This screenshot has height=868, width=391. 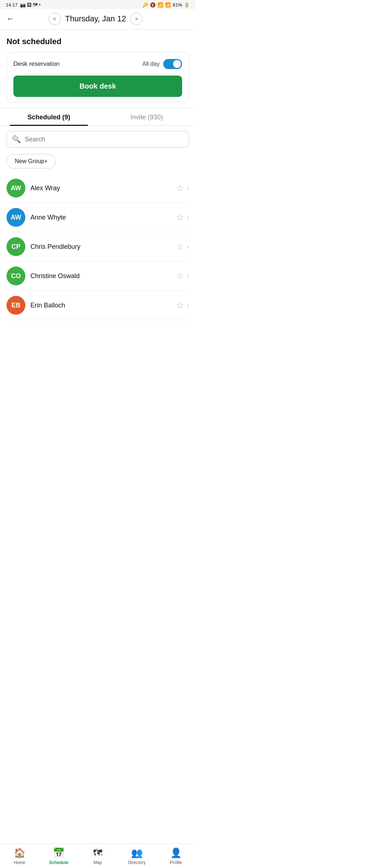 What do you see at coordinates (147, 116) in the screenshot?
I see `tab-invite: Invite (930)` at bounding box center [147, 116].